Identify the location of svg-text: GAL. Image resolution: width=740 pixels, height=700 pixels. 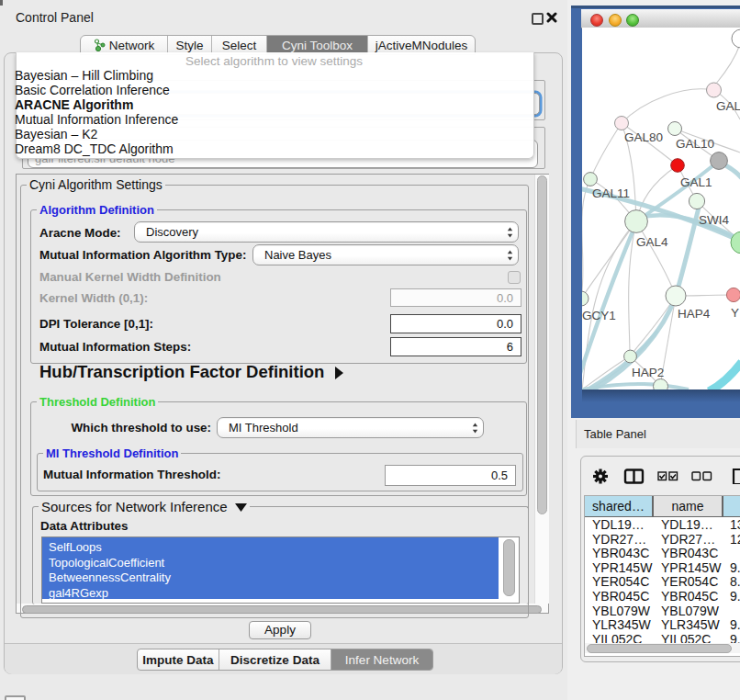
(728, 107).